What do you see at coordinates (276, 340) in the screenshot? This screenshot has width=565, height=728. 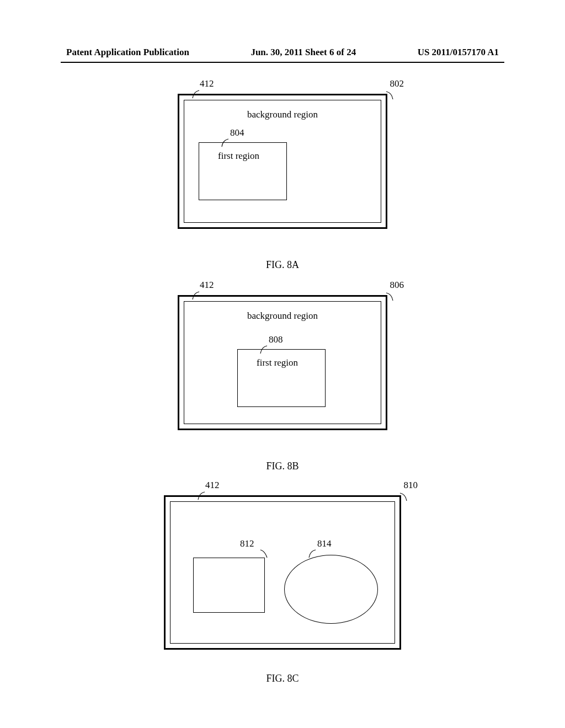 I see `ref-label-808: 808` at bounding box center [276, 340].